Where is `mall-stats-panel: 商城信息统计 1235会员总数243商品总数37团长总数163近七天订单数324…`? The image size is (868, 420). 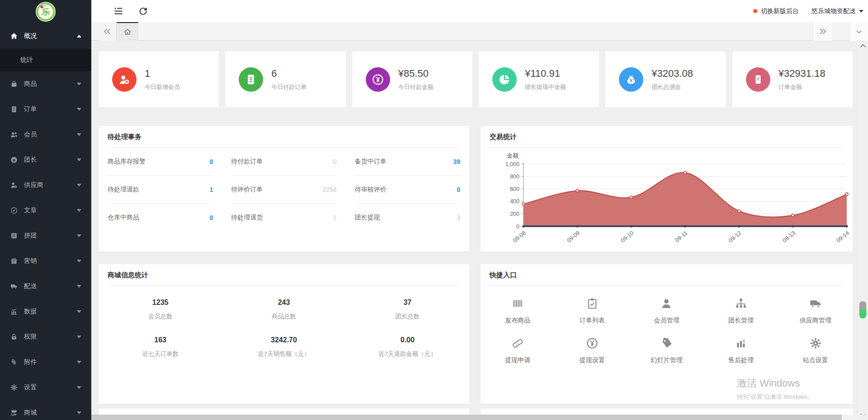
mall-stats-panel: 商城信息统计 1235会员总数243商品总数37团长总数163近七天订单数324… is located at coordinates (284, 334).